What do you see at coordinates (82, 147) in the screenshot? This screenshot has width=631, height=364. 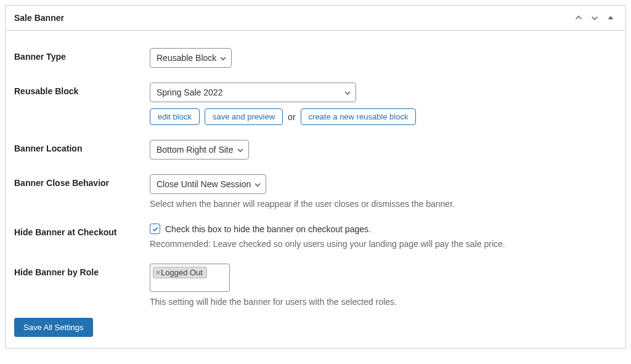 I see `label-banner-location: Banner Location` at bounding box center [82, 147].